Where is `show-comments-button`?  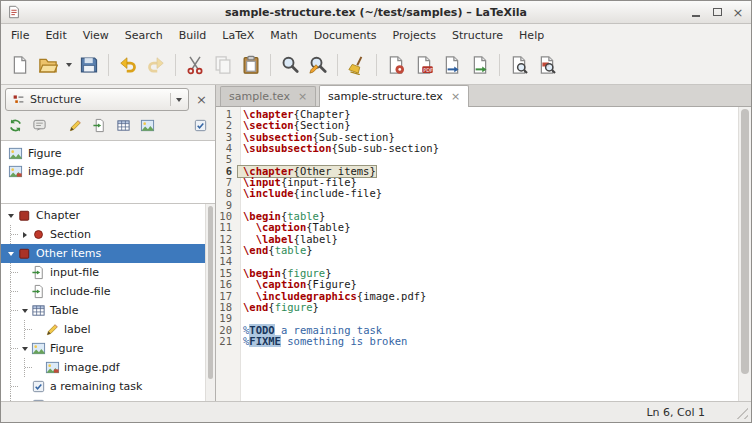
show-comments-button is located at coordinates (40, 126).